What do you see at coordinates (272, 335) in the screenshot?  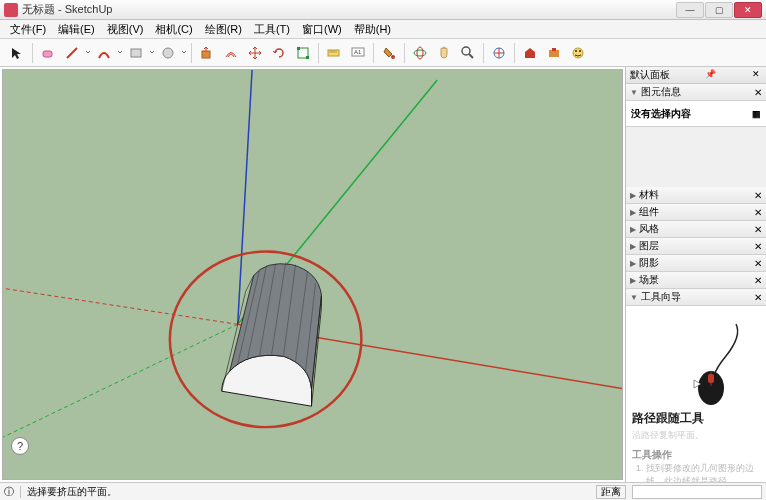 I see `model-extrusion` at bounding box center [272, 335].